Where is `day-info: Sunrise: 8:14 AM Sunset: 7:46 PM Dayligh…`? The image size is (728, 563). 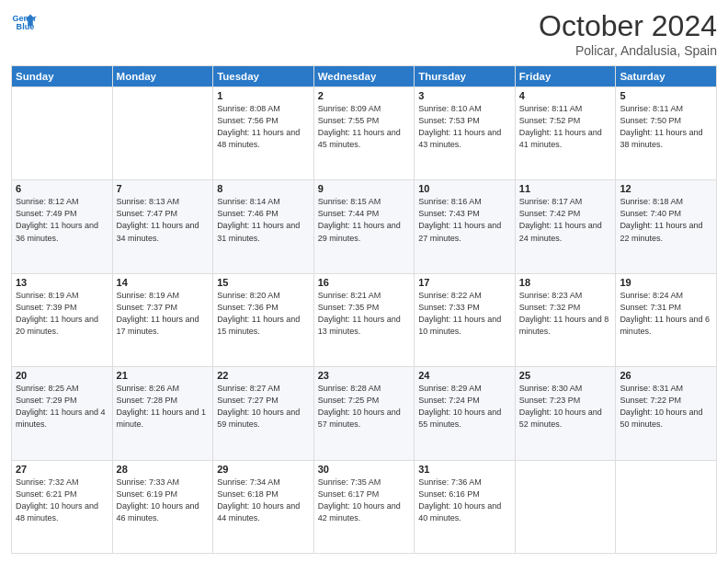 day-info: Sunrise: 8:14 AM Sunset: 7:46 PM Dayligh… is located at coordinates (263, 220).